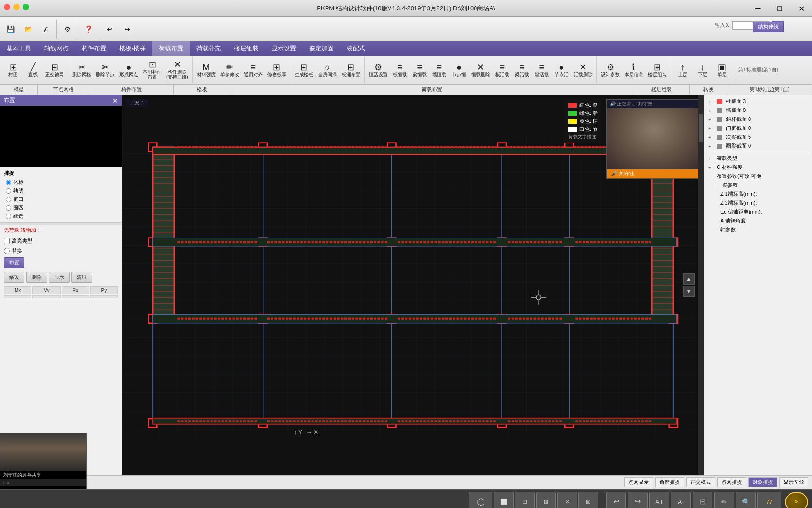  What do you see at coordinates (758, 102) in the screenshot?
I see `tree-item-column-section: + 柱截面 3` at bounding box center [758, 102].